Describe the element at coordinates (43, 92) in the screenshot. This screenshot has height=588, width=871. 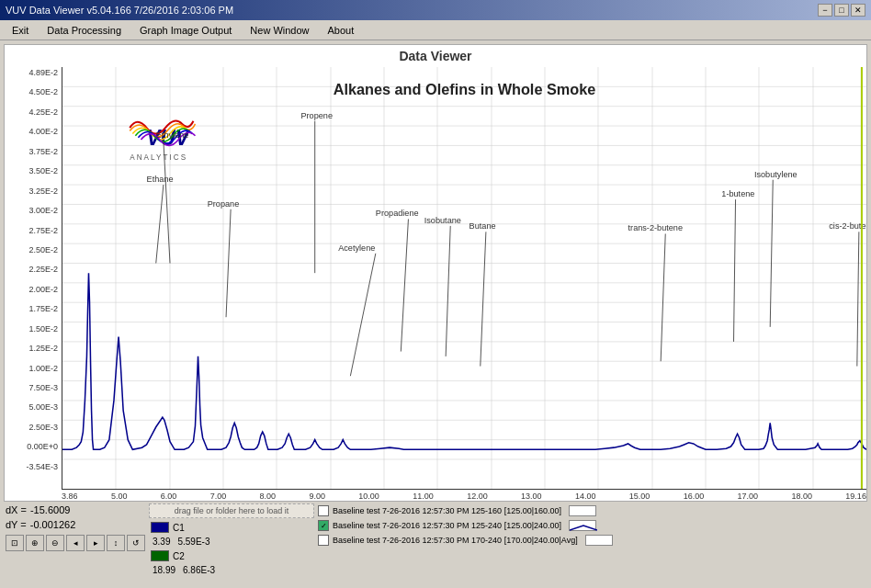
I see `y-axis-label: 4.50E-2` at that location.